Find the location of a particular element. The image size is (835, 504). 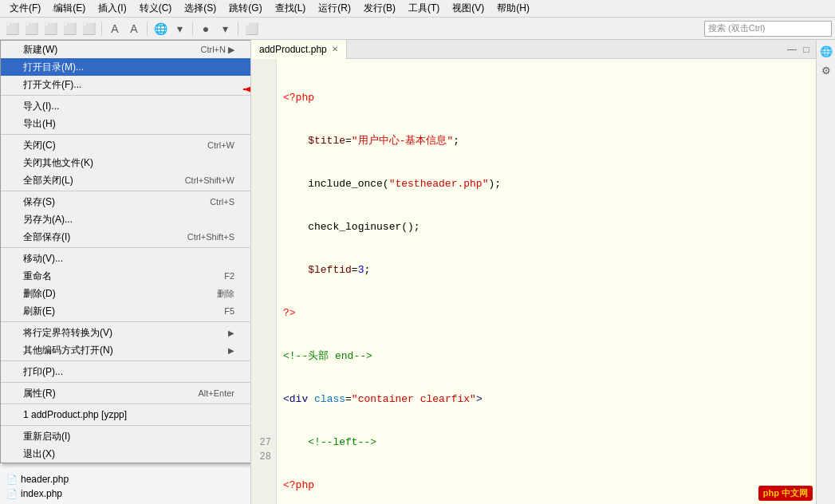

menu-item-save-as: 另存为(A)... is located at coordinates (126, 219).